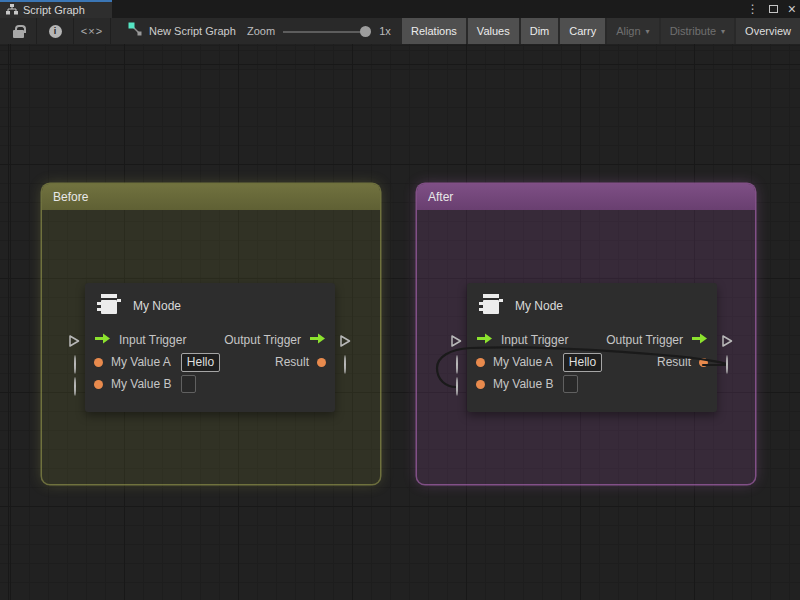  I want to click on graph-asset-picker: New Script Graph, so click(182, 31).